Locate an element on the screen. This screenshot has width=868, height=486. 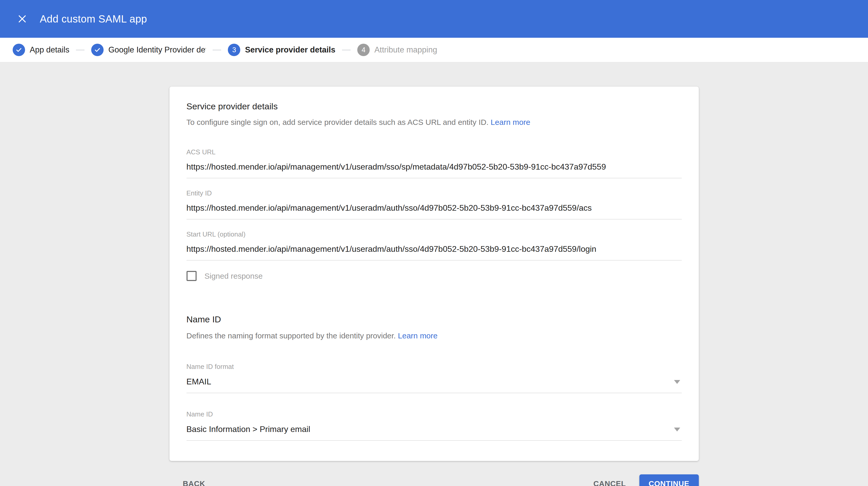
footer-right-actions: CANCEL CONTINUE is located at coordinates (644, 480).